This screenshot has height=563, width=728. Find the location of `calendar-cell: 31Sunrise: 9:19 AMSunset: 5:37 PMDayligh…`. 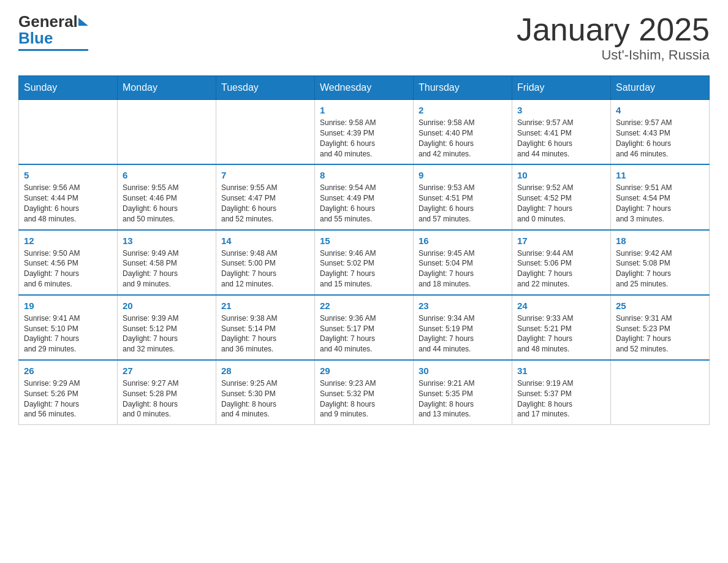

calendar-cell: 31Sunrise: 9:19 AMSunset: 5:37 PMDayligh… is located at coordinates (561, 393).